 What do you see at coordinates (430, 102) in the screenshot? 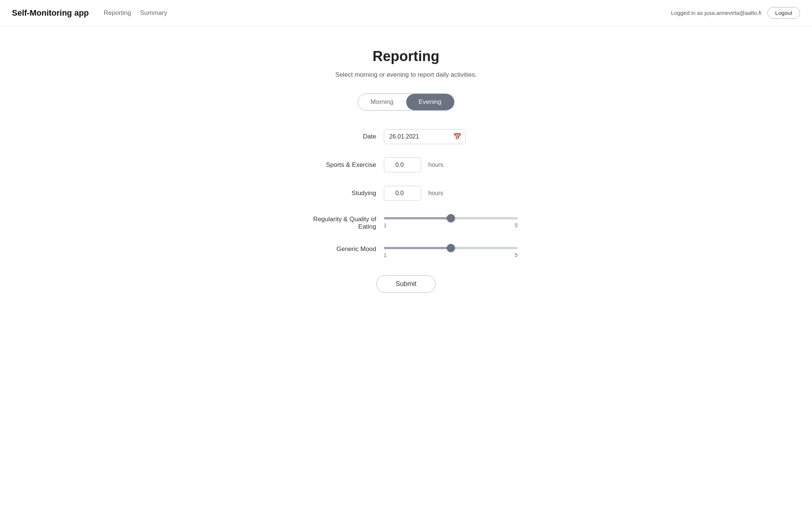
I see `evening-toggle-btn: Evening` at bounding box center [430, 102].